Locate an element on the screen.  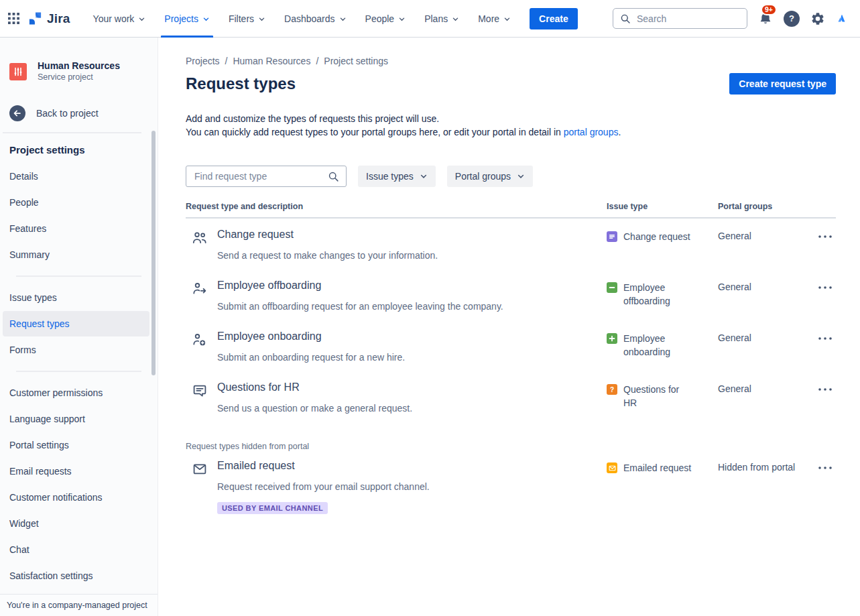
sidebar-item-people: People is located at coordinates (76, 202).